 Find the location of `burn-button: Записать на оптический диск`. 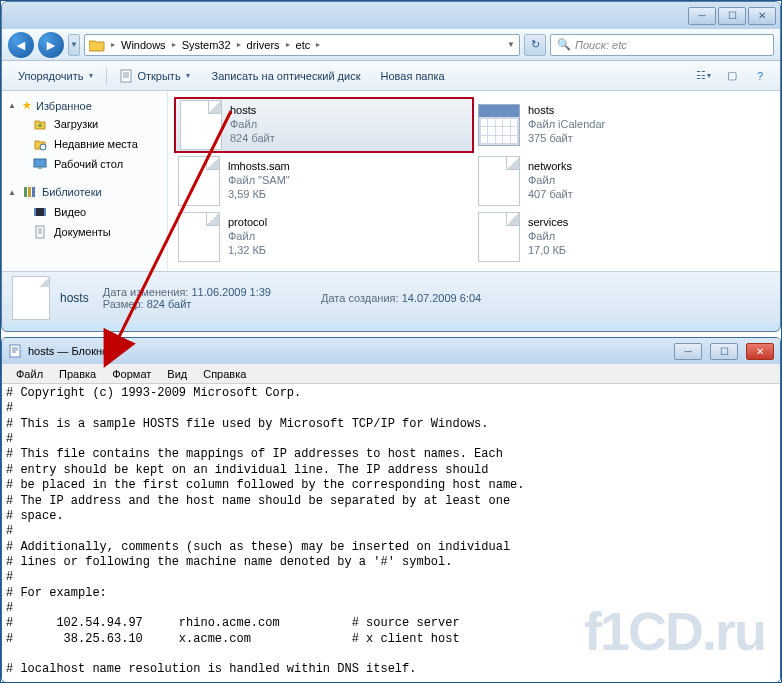

burn-button: Записать на оптический диск is located at coordinates (286, 76).